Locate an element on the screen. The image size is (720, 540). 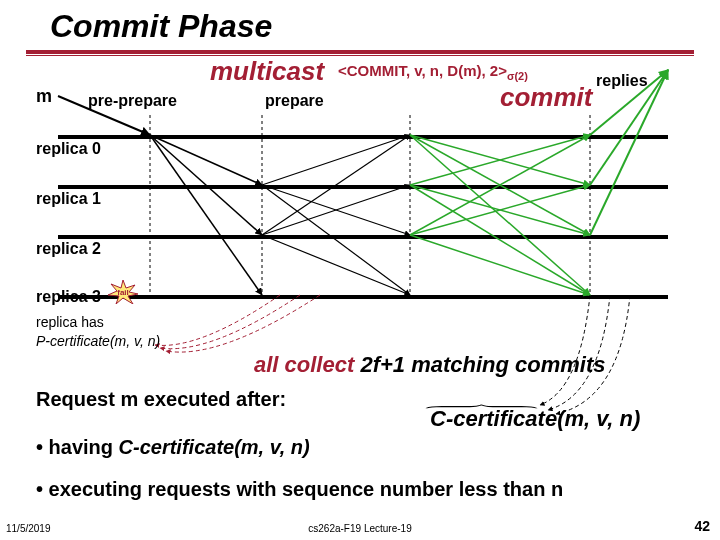
bullet-having-ccert: • having C-certificate(m, v, n) is located at coordinates (173, 448).